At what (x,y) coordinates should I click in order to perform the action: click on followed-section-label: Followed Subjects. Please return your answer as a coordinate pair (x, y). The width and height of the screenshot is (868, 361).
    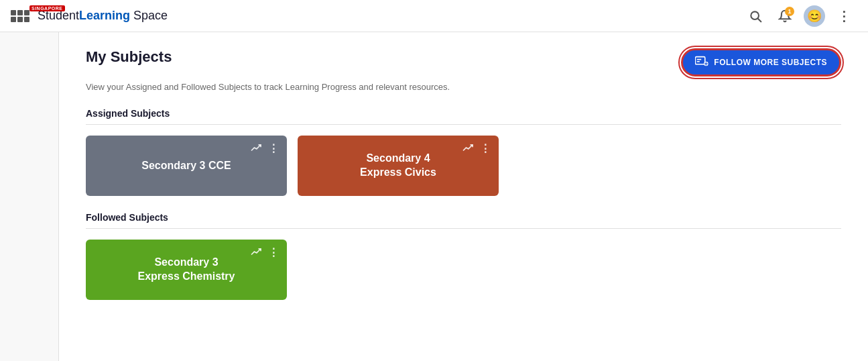
    Looking at the image, I should click on (464, 217).